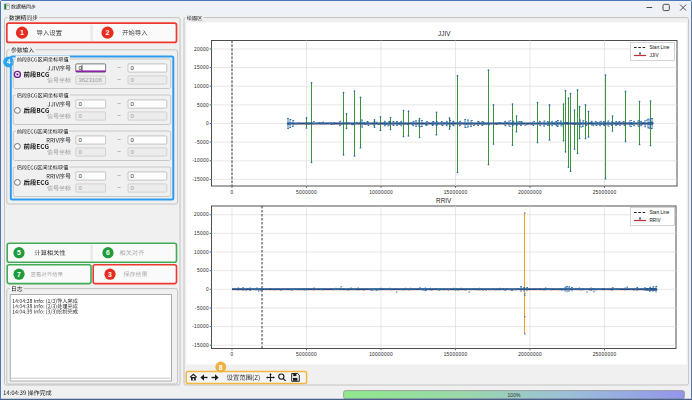  I want to click on svg-text: 100%, so click(514, 395).